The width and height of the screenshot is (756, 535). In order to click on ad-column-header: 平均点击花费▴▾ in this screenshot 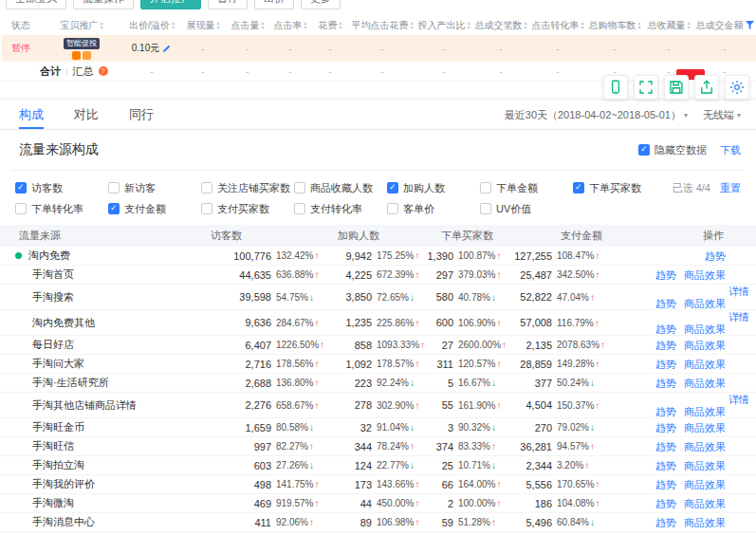, I will do `click(382, 26)`.